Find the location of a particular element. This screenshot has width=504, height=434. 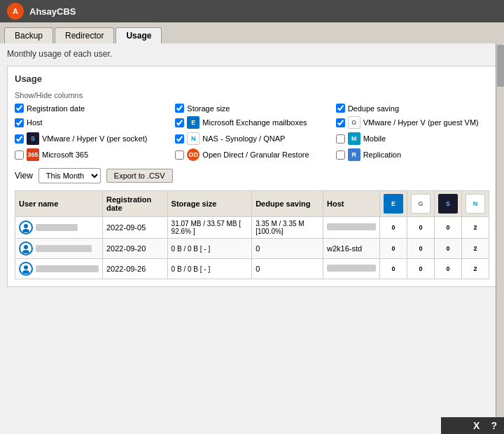

checkbox-mobile: M Mobile is located at coordinates (413, 139).